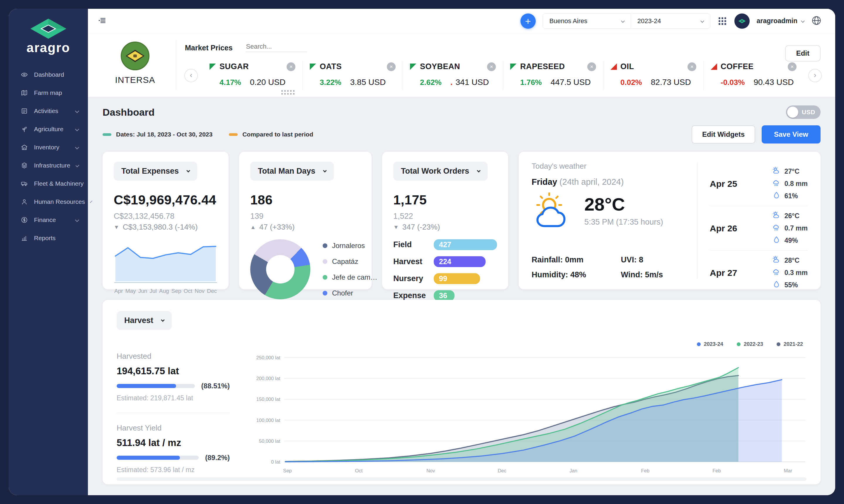  What do you see at coordinates (543, 67) in the screenshot?
I see `commodity-name: RAPESEED` at bounding box center [543, 67].